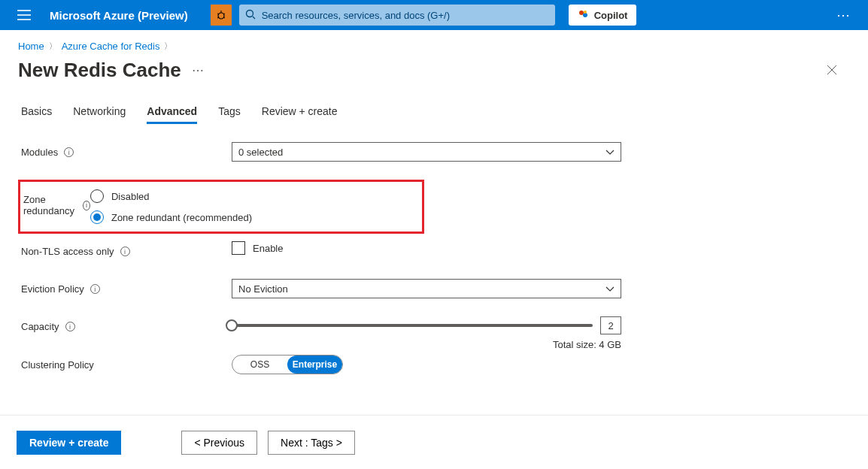  I want to click on non-tls-checkbox, so click(238, 248).